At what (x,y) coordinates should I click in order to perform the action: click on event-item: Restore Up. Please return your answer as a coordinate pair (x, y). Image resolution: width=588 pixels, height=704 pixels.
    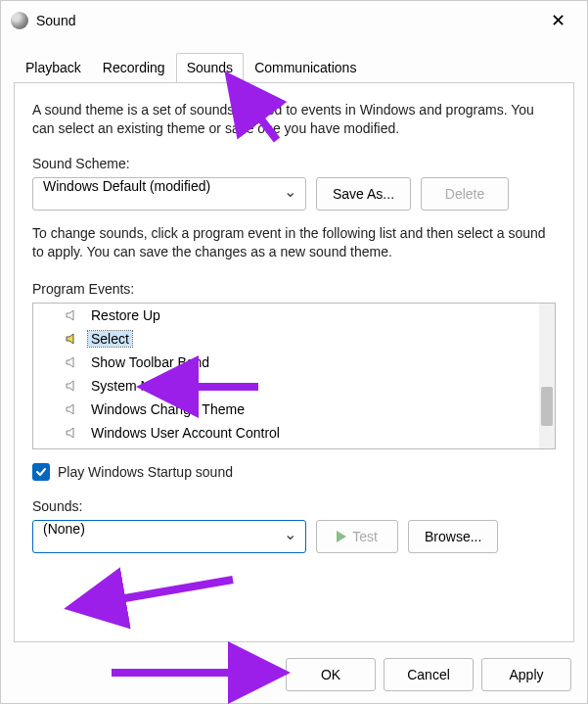
    Looking at the image, I should click on (301, 315).